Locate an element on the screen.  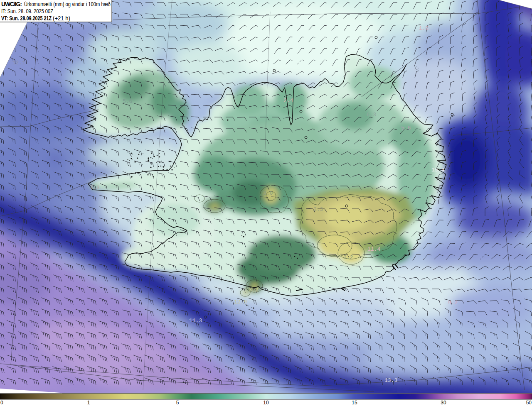
svg-text: 2.2 is located at coordinates (348, 257).